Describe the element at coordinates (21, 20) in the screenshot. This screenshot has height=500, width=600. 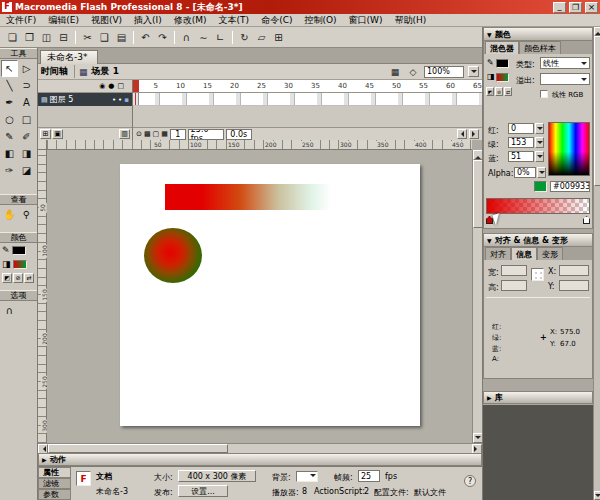
I see `menu-file: 文件(F)` at that location.